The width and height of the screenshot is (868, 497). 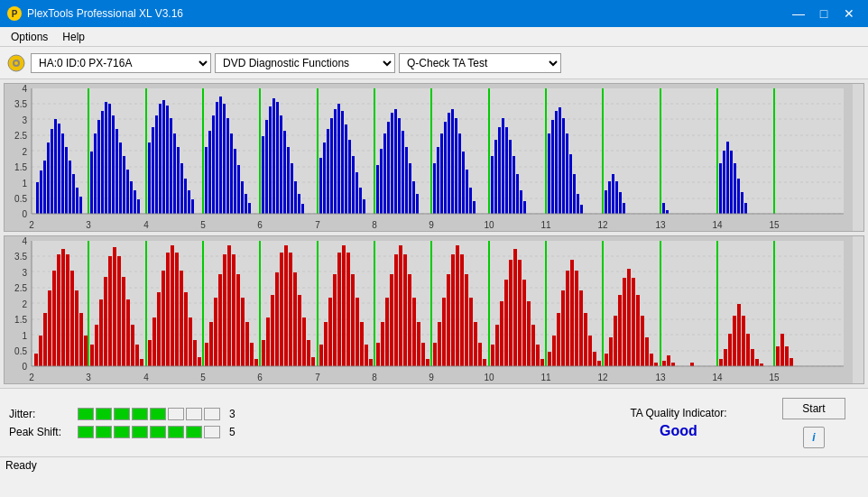 I want to click on svg-text: 6, so click(x=260, y=225).